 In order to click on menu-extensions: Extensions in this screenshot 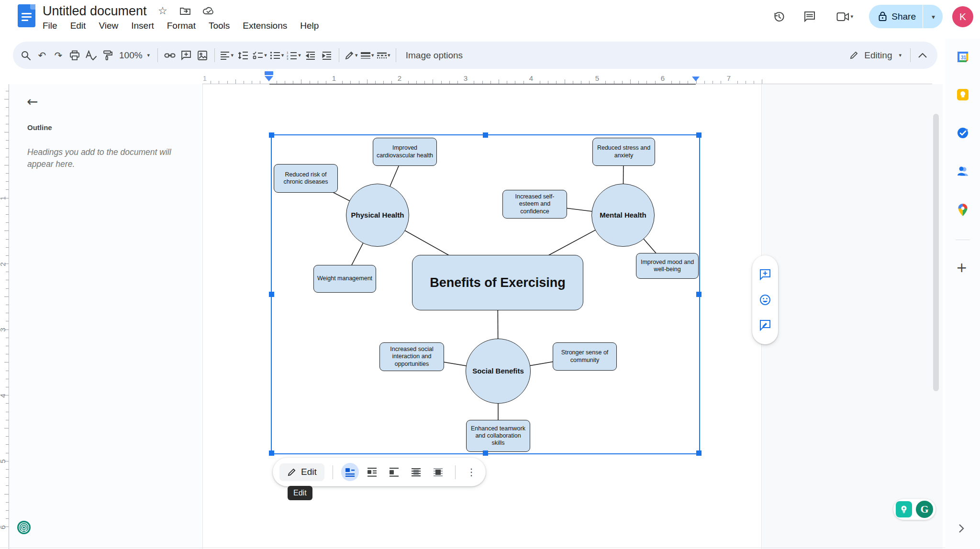, I will do `click(265, 26)`.